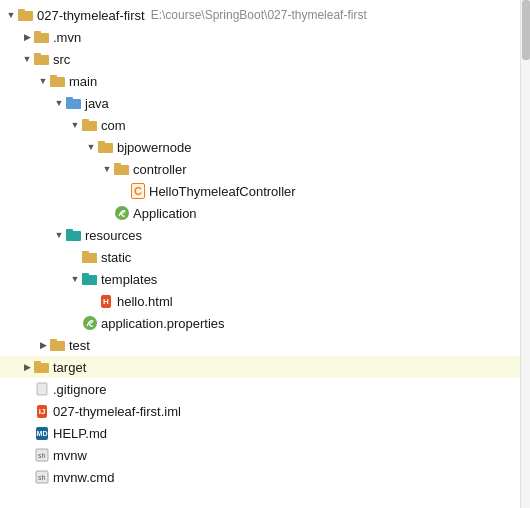 This screenshot has width=530, height=508. Describe the element at coordinates (80, 390) in the screenshot. I see `tree-item-label: .gitignore` at that location.